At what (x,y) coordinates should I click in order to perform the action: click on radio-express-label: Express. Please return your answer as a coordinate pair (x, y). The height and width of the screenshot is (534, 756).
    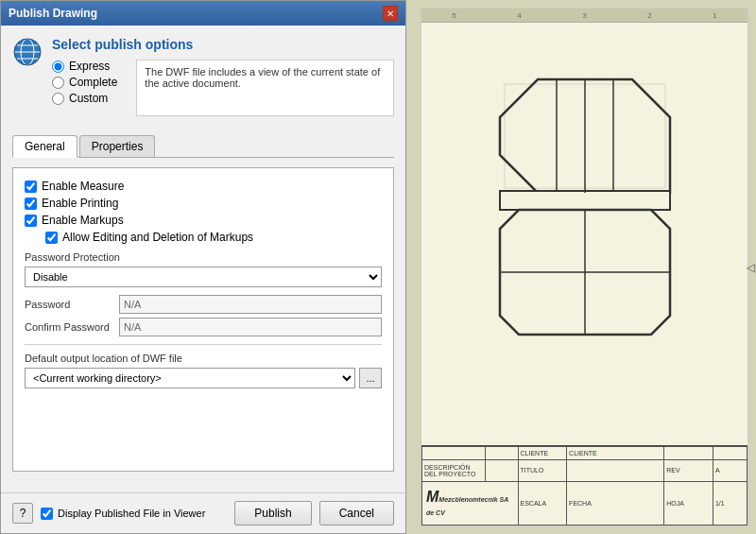
    Looking at the image, I should click on (89, 66).